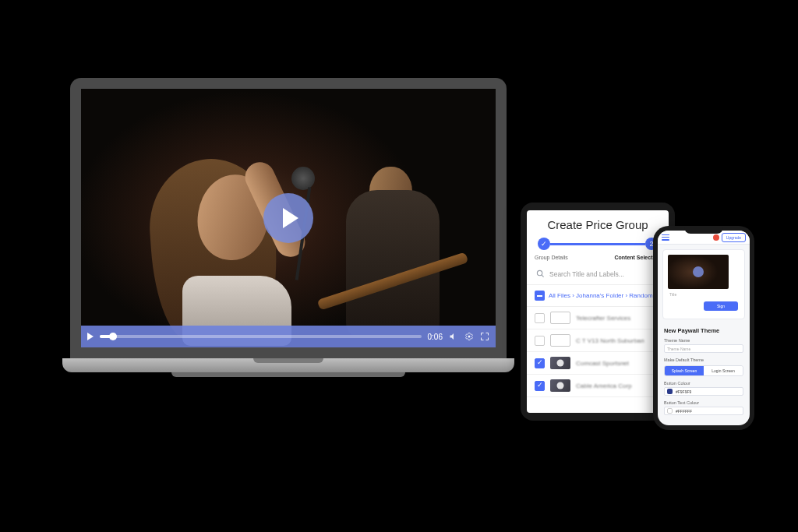 The width and height of the screenshot is (798, 532). Describe the element at coordinates (303, 178) in the screenshot. I see `illustration-mic` at that location.